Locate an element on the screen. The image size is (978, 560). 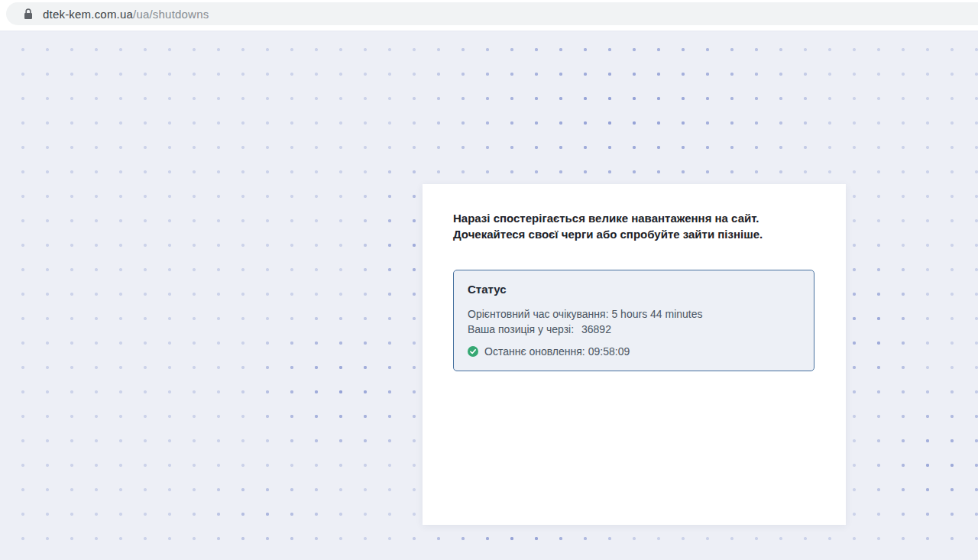
wait-time-row: Орієнтовний час очікування: 5 hours 44 m… is located at coordinates (634, 314).